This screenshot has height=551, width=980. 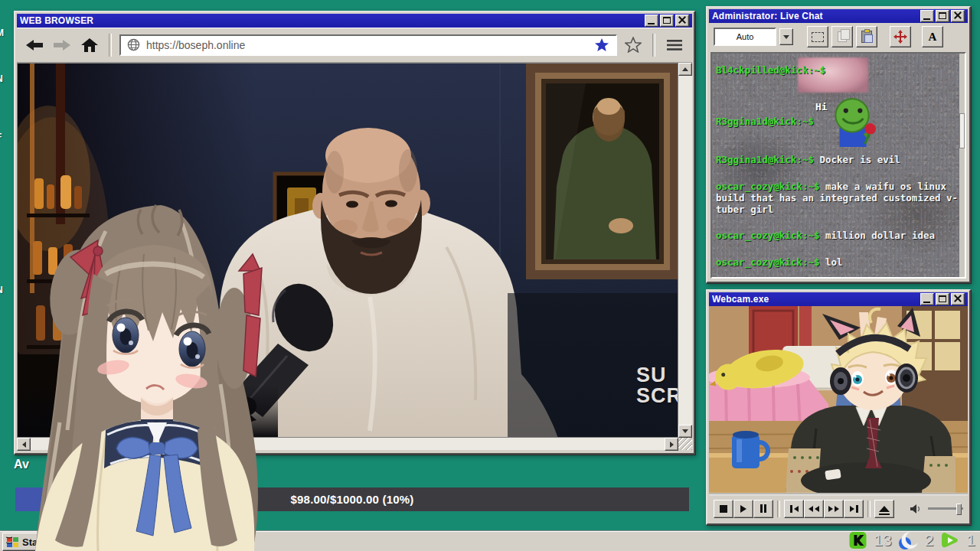 What do you see at coordinates (348, 444) in the screenshot?
I see `horizontal-scrollbar` at bounding box center [348, 444].